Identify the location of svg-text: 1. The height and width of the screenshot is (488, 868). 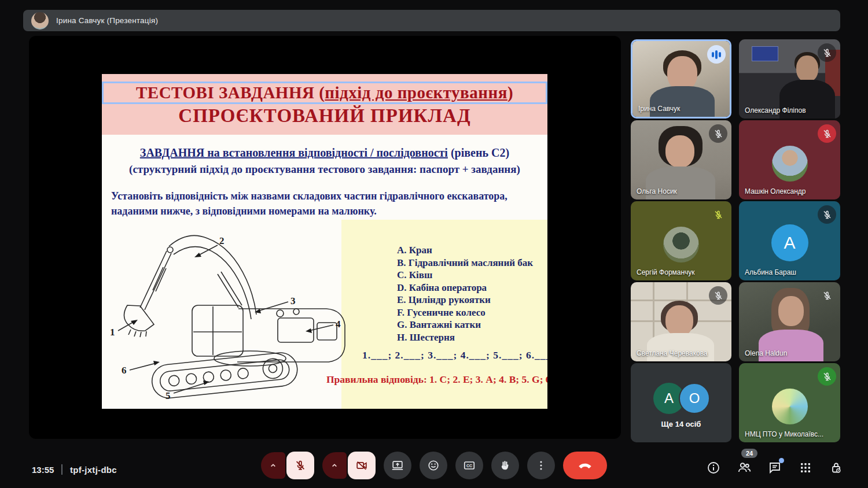
(112, 332).